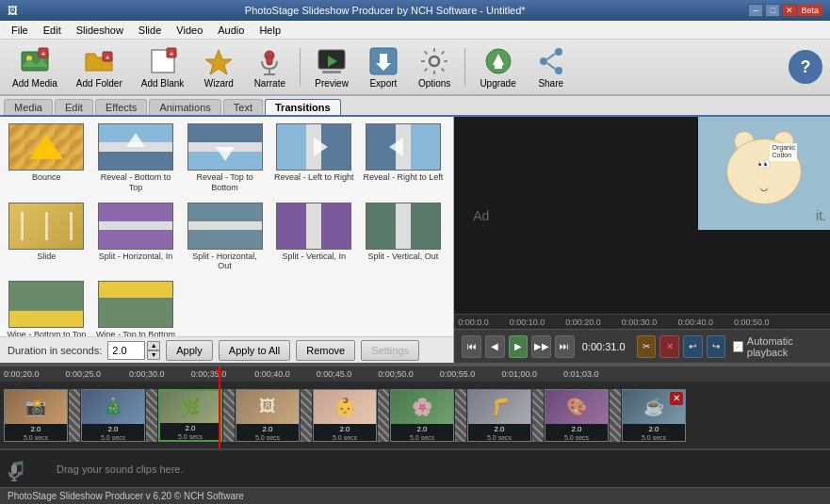 The width and height of the screenshot is (830, 504). Describe the element at coordinates (303, 107) in the screenshot. I see `tab-transitions: Transitions` at that location.